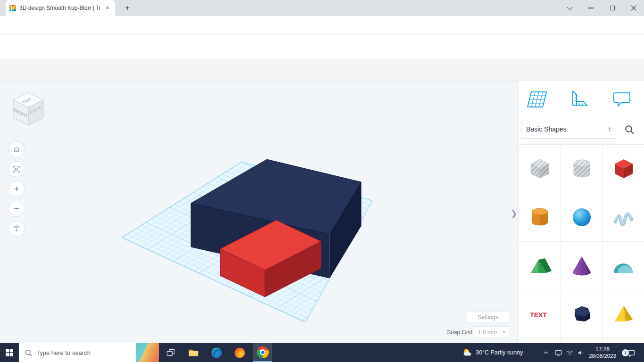 This screenshot has width=644, height=362. Describe the element at coordinates (60, 8) in the screenshot. I see `tab-title: 3D design Smooth Kup-Blorr | Ti` at that location.